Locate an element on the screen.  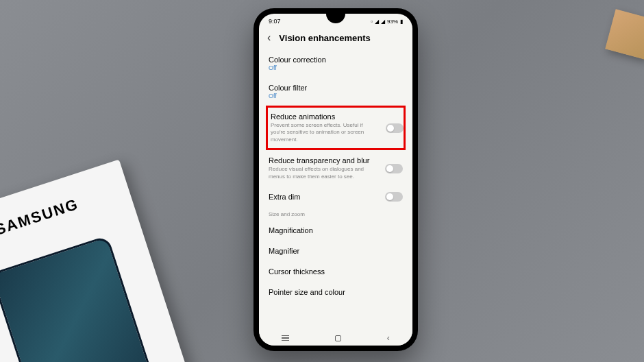
setting-title: Reduce animations is located at coordinates (336, 117).